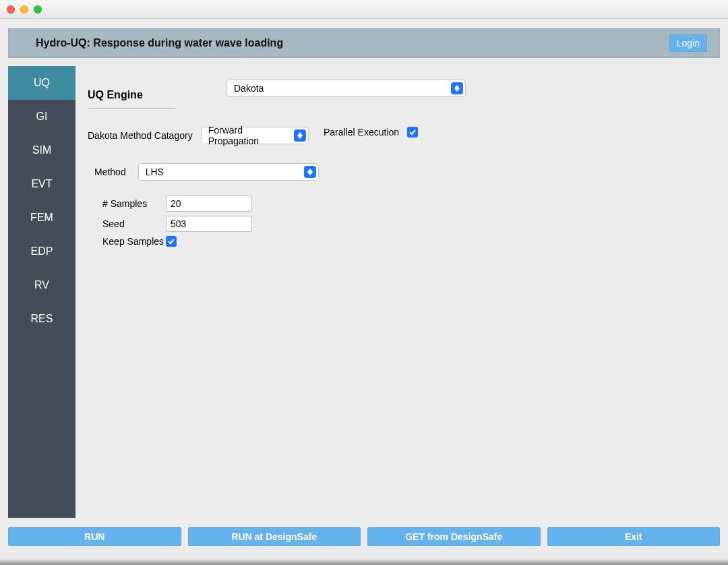 The height and width of the screenshot is (565, 728). What do you see at coordinates (364, 562) in the screenshot?
I see `window-bottom-shadow` at bounding box center [364, 562].